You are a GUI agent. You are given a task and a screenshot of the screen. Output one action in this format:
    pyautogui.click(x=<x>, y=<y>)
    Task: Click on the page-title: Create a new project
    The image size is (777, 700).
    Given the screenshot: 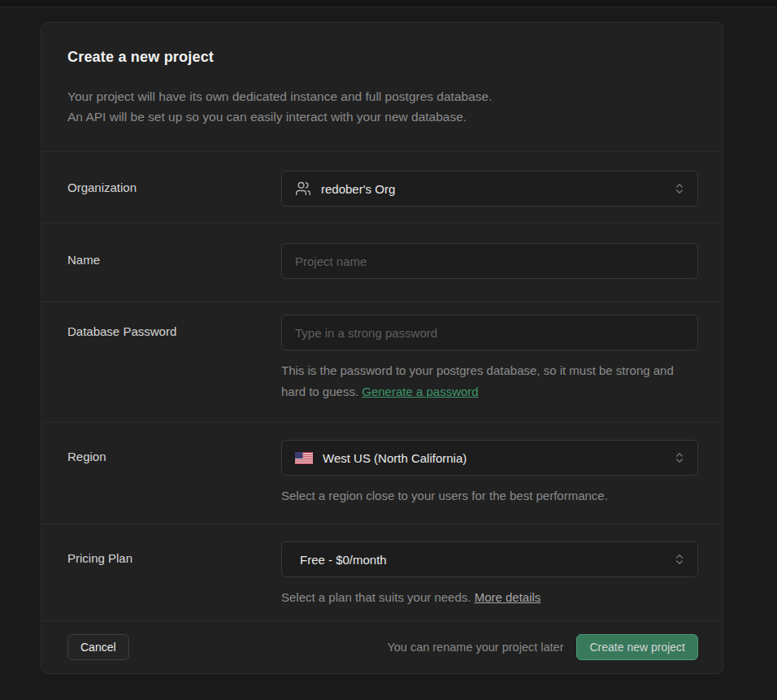 What is the action you would take?
    pyautogui.click(x=382, y=57)
    